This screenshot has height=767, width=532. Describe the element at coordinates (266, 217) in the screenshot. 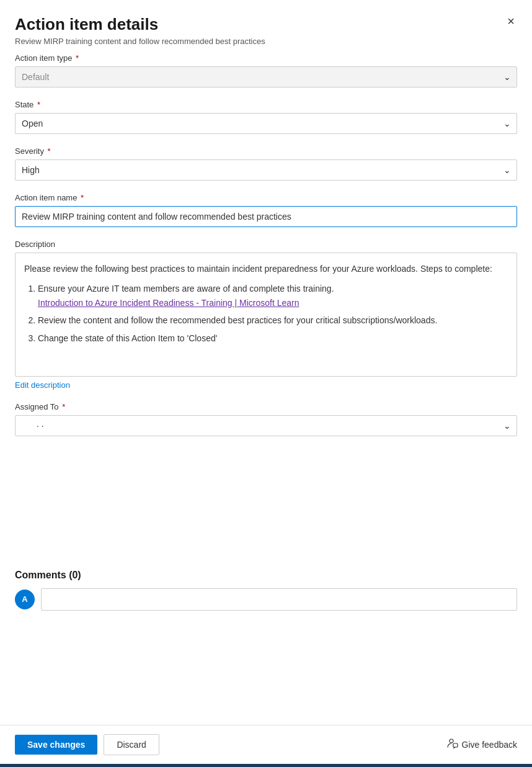

I see `action-item-name-input` at that location.